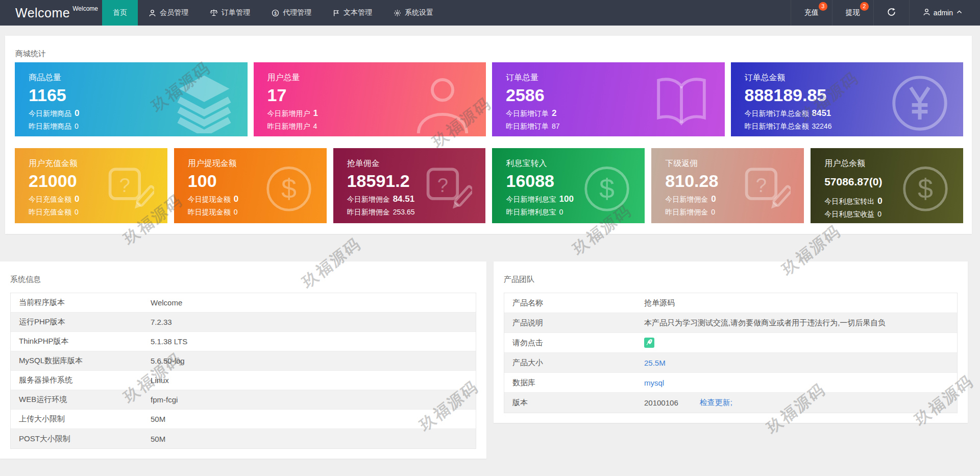 The width and height of the screenshot is (980, 476). I want to click on scales-icon, so click(214, 13).